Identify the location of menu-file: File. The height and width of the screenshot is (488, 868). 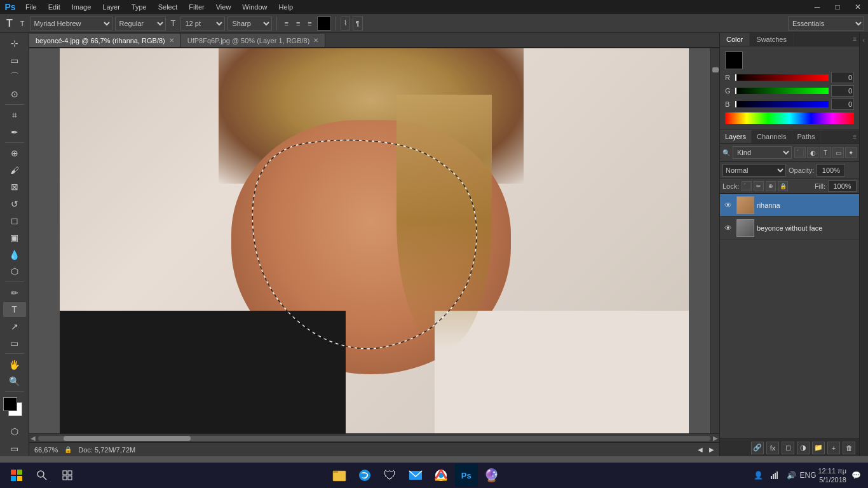
(31, 7).